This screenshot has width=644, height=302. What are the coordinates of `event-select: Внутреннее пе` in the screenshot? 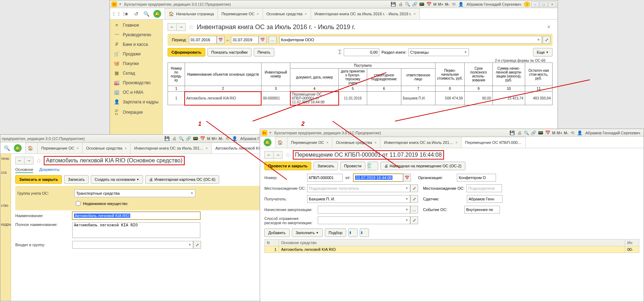 It's located at (482, 210).